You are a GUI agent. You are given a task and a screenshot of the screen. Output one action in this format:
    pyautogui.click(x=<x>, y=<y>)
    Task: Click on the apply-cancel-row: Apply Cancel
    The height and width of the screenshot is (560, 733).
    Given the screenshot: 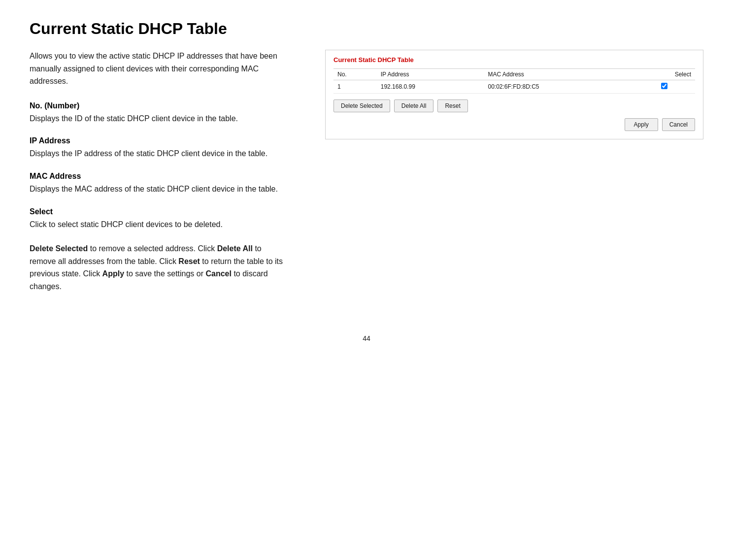 What is the action you would take?
    pyautogui.click(x=514, y=125)
    